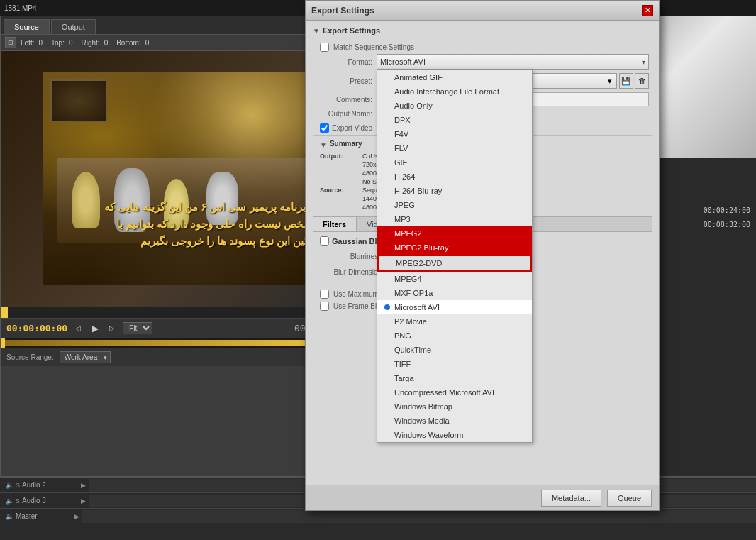 The width and height of the screenshot is (756, 540). What do you see at coordinates (706, 136) in the screenshot?
I see `preview-panel: 00:00:24:00 00:08:32:00` at bounding box center [706, 136].